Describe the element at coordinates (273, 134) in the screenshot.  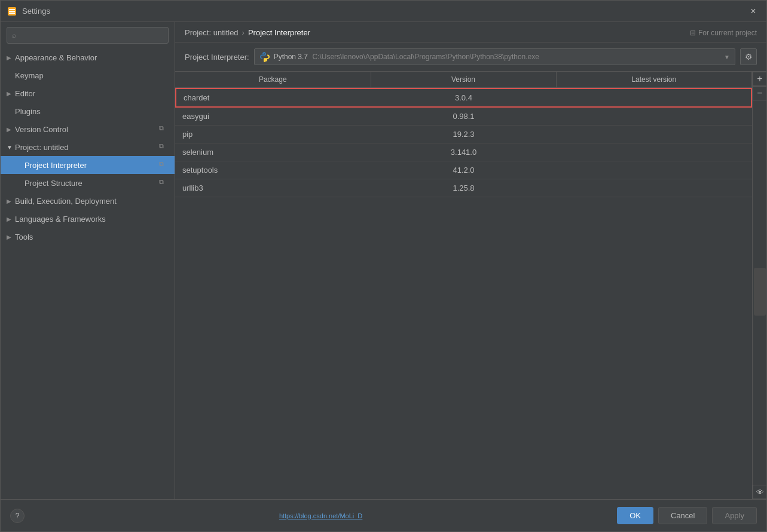
I see `td-package: pip` at that location.